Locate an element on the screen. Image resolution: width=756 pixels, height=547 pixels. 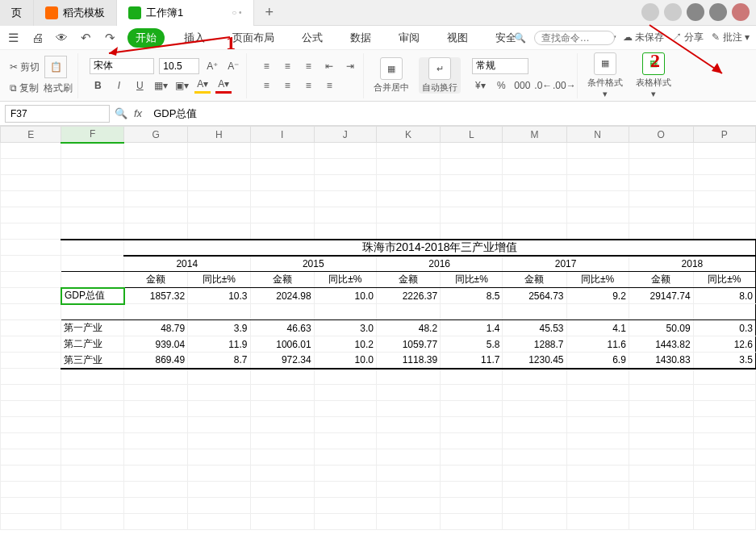
data-cell: 0.3 is located at coordinates (725, 328).